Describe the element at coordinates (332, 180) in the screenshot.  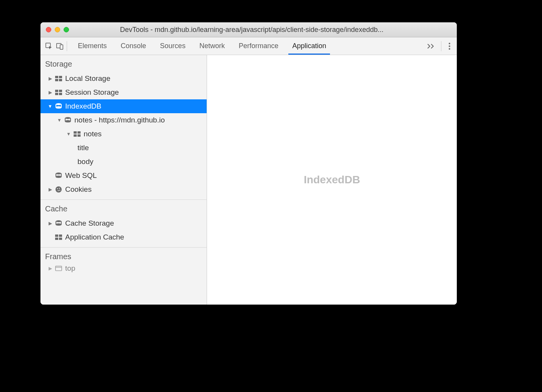
I see `main-placeholder-text: IndexedDB` at that location.